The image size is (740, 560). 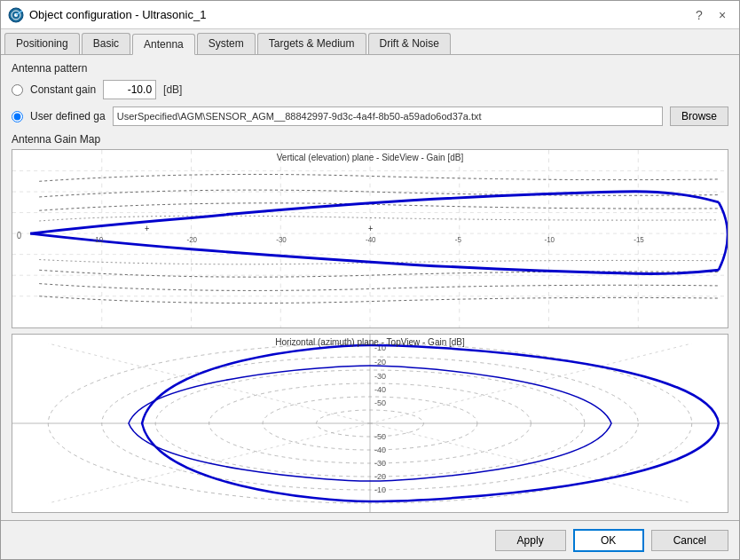 What do you see at coordinates (722, 15) in the screenshot?
I see `close-button: ×` at bounding box center [722, 15].